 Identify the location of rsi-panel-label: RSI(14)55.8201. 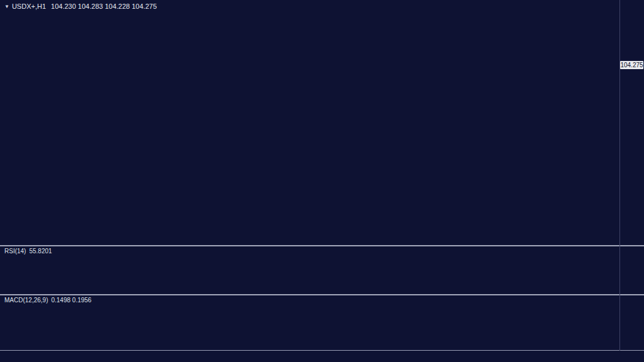
(30, 251).